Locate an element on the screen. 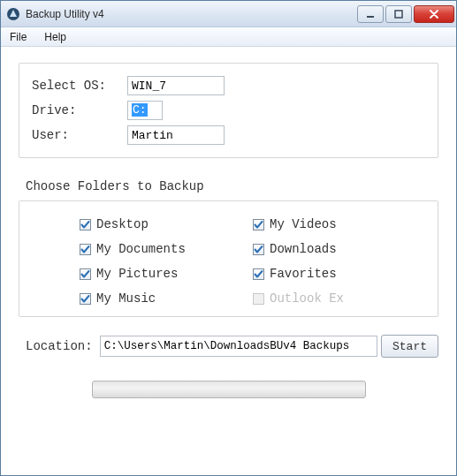  folder-item: Outlook Ex is located at coordinates (332, 298).